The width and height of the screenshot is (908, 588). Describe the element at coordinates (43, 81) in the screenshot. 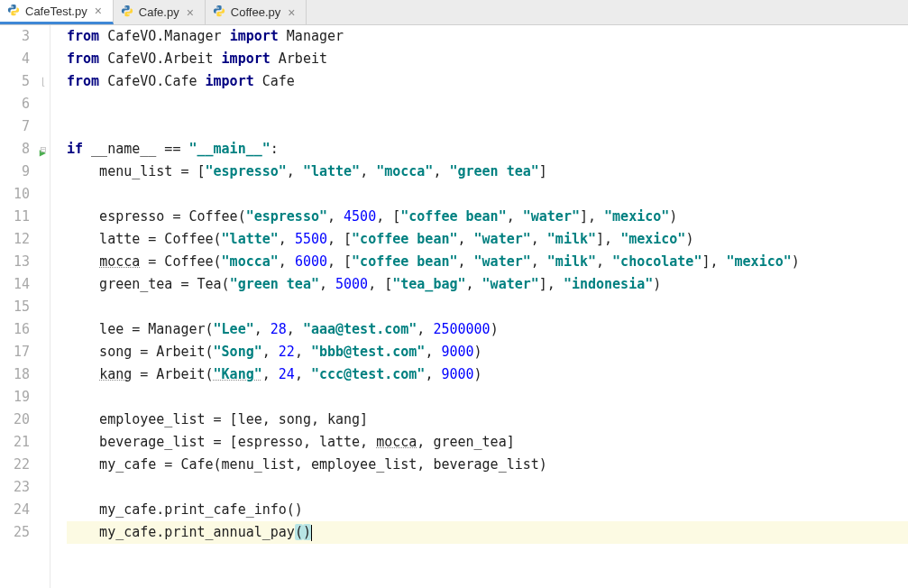

I see `fold-end-icon: ⌊` at that location.